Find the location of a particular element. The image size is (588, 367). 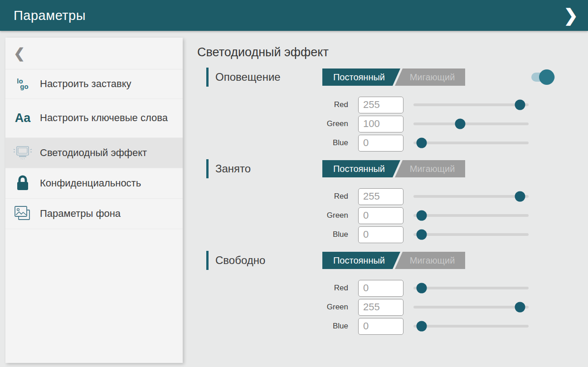

section-label: Занято is located at coordinates (269, 169).